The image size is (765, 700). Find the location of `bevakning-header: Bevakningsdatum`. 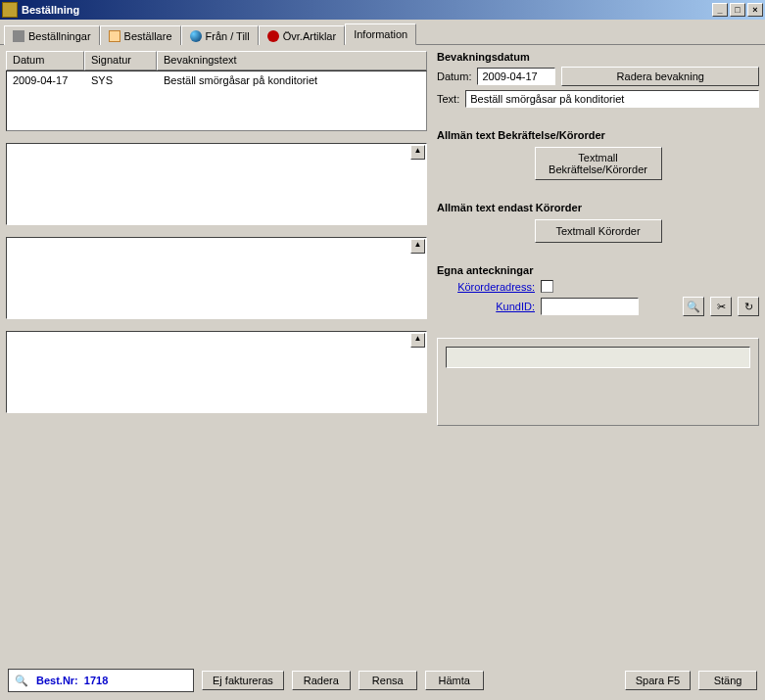

bevakning-header: Bevakningsdatum is located at coordinates (598, 57).